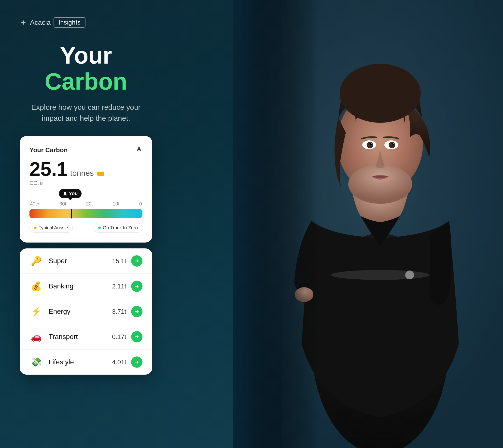  What do you see at coordinates (86, 210) in the screenshot?
I see `scale-container: You 40t+ 30t 20t 10t 0` at bounding box center [86, 210].